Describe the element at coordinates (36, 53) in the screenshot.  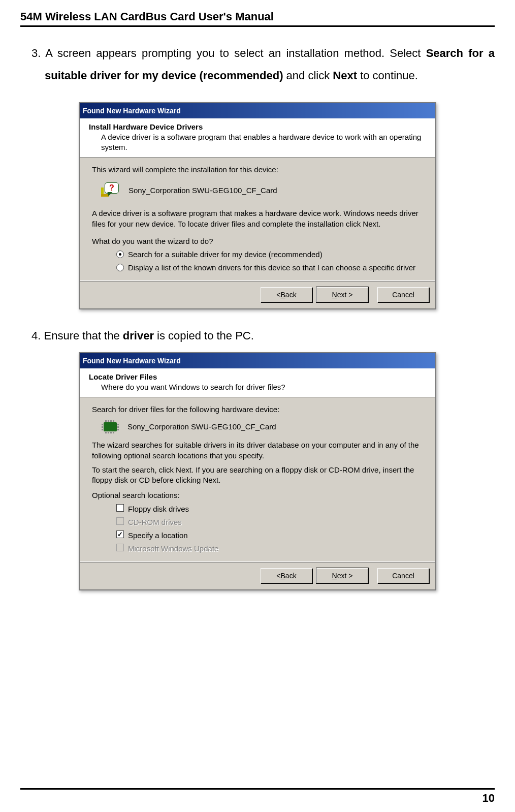
I see `step-number: 3.` at that location.